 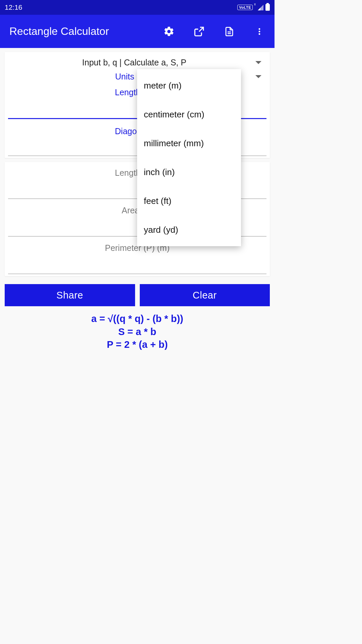 I want to click on status-icons: VoLTE x, so click(x=253, y=7).